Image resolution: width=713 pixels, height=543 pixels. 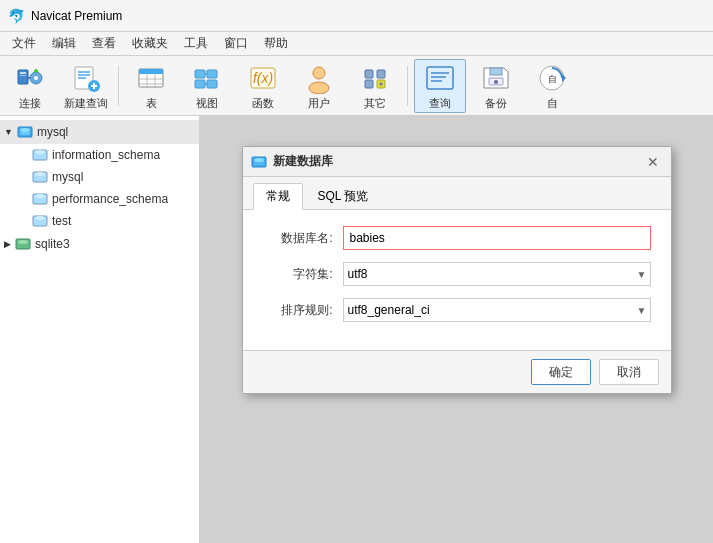 What do you see at coordinates (552, 78) in the screenshot?
I see `auto-icon: 自` at bounding box center [552, 78].